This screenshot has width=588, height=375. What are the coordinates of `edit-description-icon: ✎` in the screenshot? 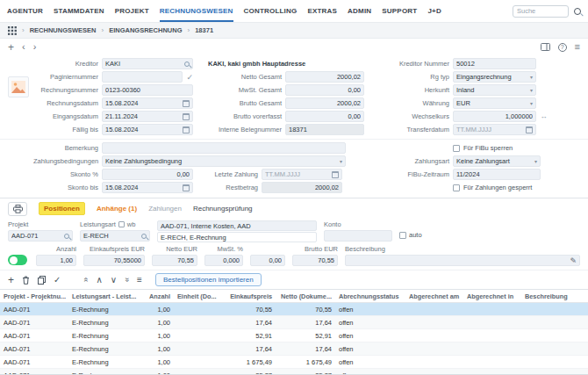 It's located at (573, 261).